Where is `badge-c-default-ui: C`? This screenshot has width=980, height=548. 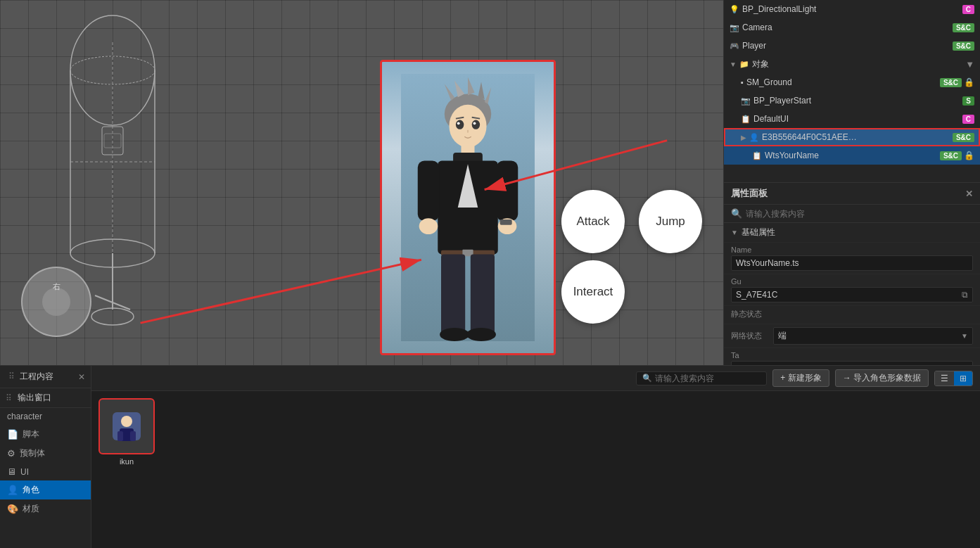 badge-c-default-ui: C is located at coordinates (968, 120).